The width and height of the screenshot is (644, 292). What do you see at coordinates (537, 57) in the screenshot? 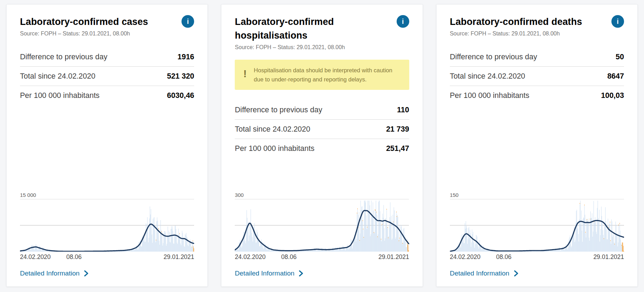
I see `table-row: Difference to previous day 50` at bounding box center [537, 57].